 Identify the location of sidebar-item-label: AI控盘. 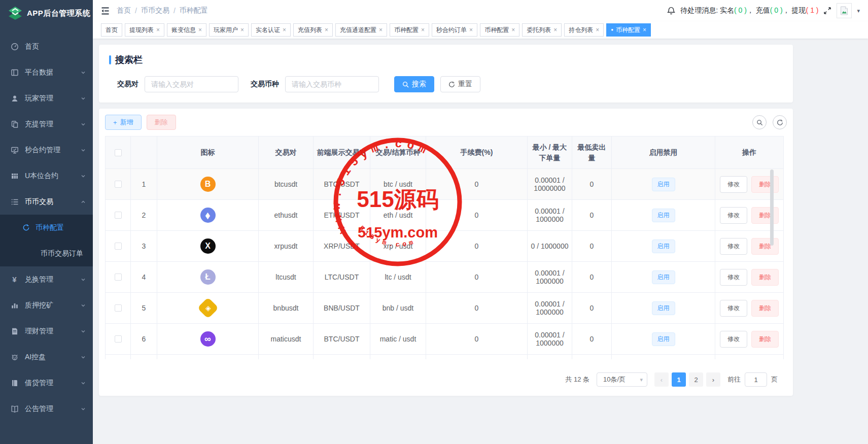
(36, 357).